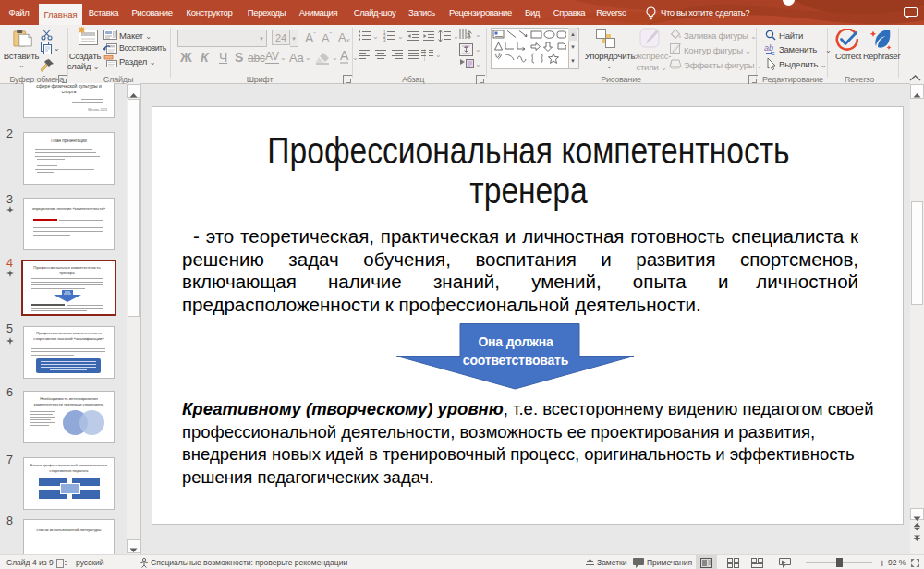 The width and height of the screenshot is (924, 569). What do you see at coordinates (384, 41) in the screenshot?
I see `svg-text: 3` at bounding box center [384, 41].